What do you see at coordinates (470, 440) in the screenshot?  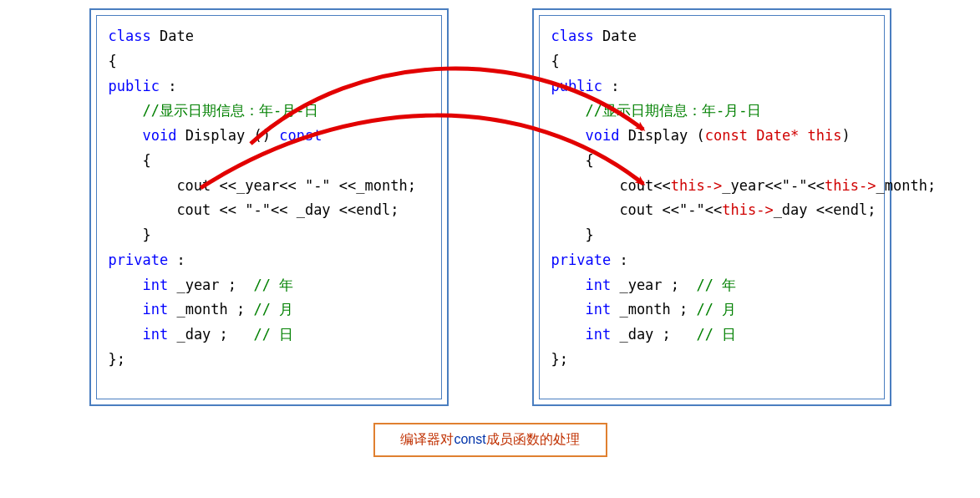 I see `caption-const: const` at bounding box center [470, 440].